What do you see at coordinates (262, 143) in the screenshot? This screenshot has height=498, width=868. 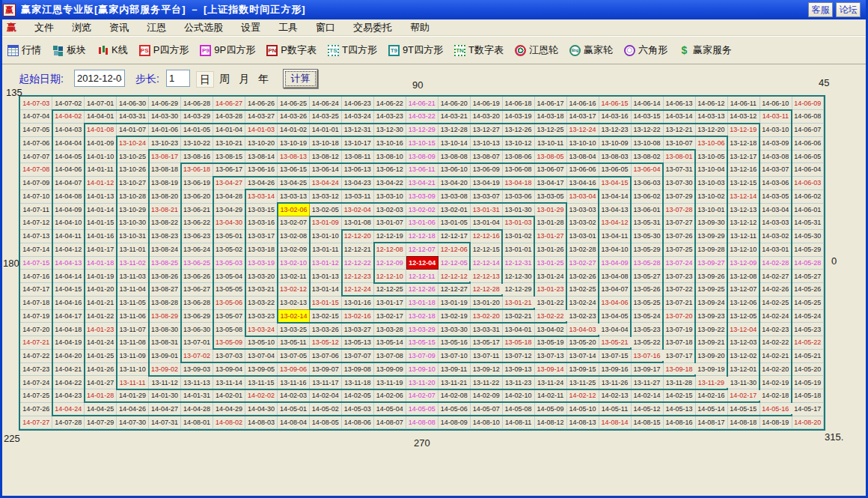 I see `time-square-cell: 13-10-20` at bounding box center [262, 143].